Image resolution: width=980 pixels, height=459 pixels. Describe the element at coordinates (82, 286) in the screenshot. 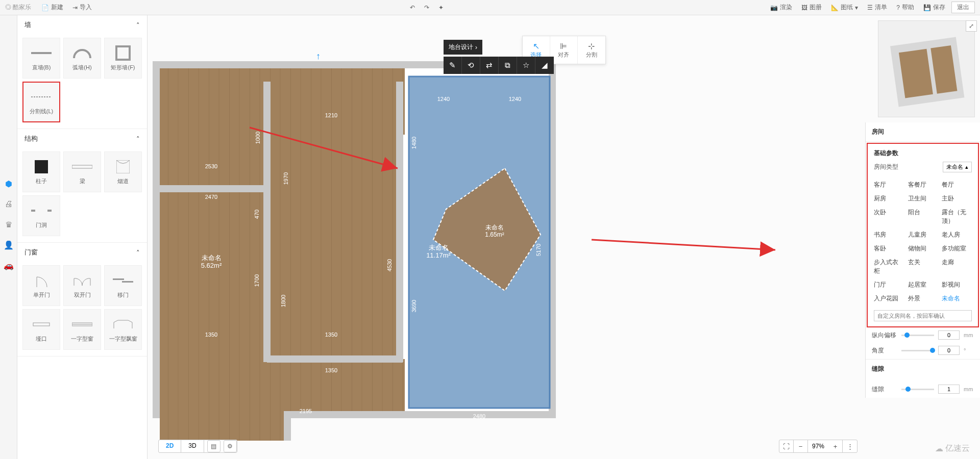

I see `double-door-item: 双开门` at that location.